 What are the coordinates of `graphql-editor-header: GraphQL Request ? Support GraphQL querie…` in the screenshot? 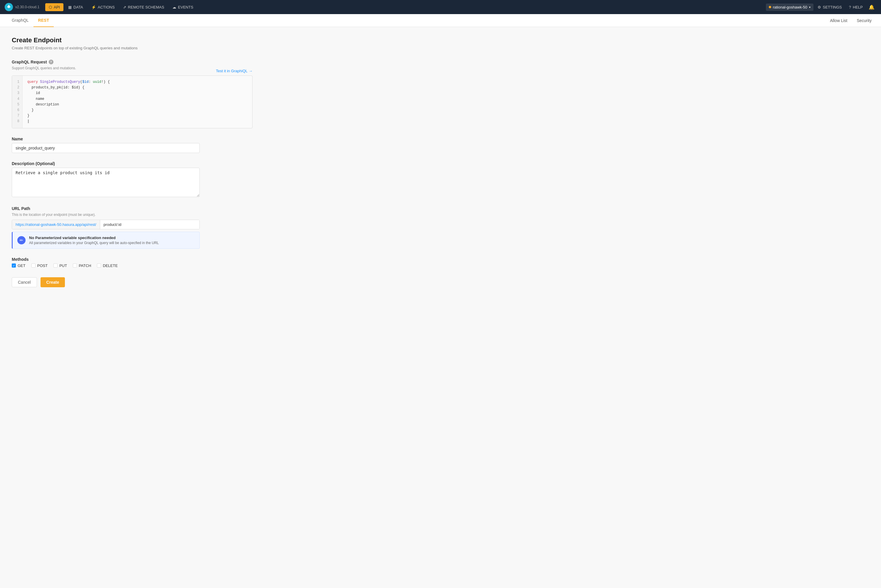 It's located at (132, 66).